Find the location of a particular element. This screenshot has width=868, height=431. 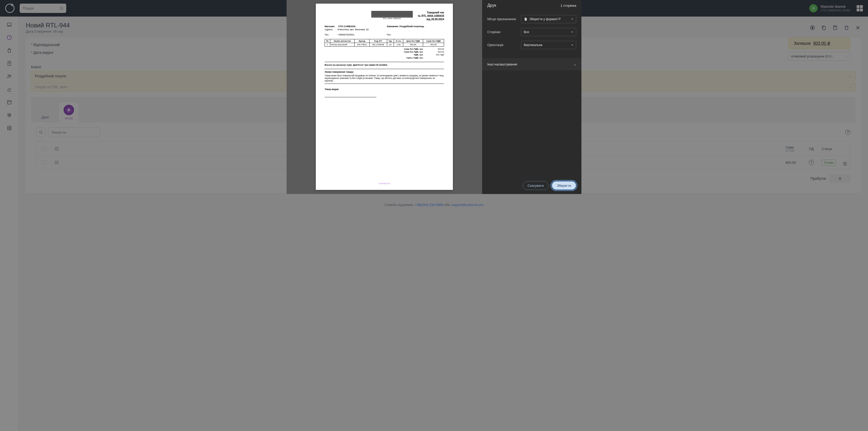

return-policy: Товар може бути повернутий продавцю не п… is located at coordinates (384, 78).